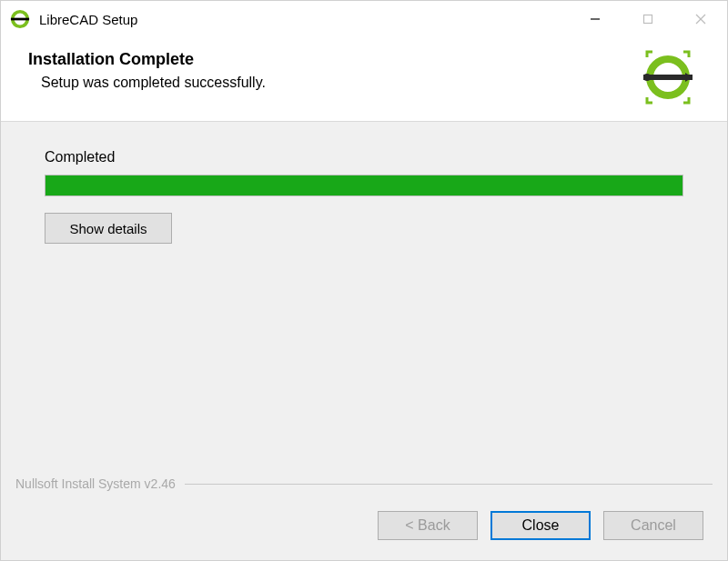  I want to click on titlebar: LibreCAD Setup, so click(364, 19).